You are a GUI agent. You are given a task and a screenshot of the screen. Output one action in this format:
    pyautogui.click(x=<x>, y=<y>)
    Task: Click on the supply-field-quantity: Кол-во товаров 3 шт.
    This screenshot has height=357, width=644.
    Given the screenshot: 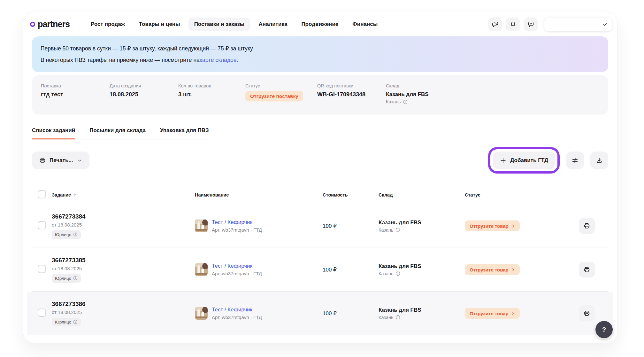 What is the action you would take?
    pyautogui.click(x=212, y=99)
    